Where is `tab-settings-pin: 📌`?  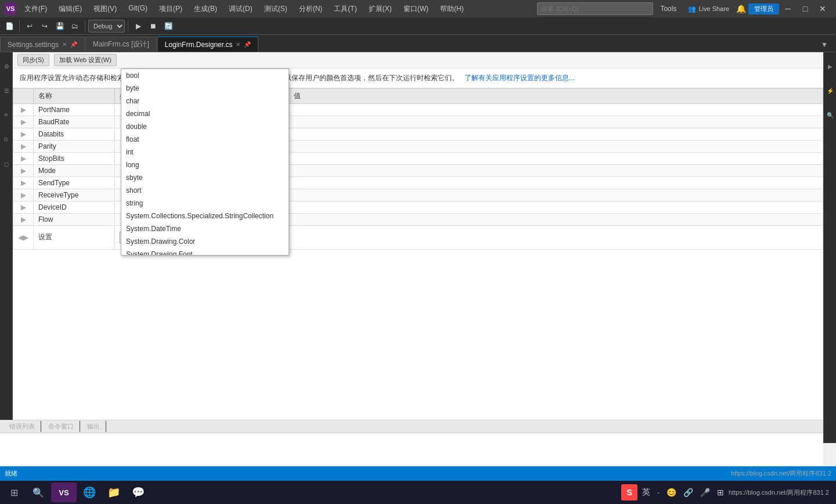 tab-settings-pin: 📌 is located at coordinates (74, 44).